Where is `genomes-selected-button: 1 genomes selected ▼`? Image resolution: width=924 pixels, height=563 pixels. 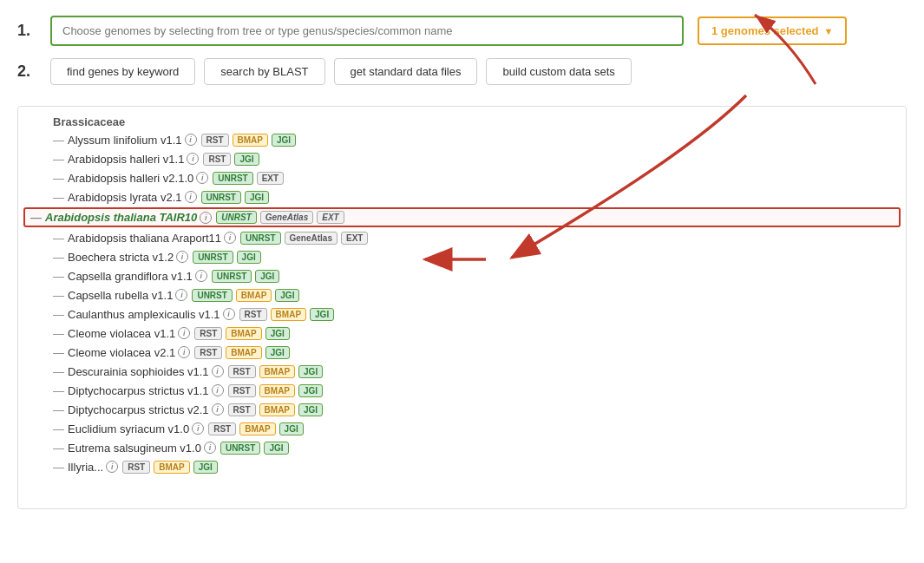
genomes-selected-button: 1 genomes selected ▼ is located at coordinates (772, 31).